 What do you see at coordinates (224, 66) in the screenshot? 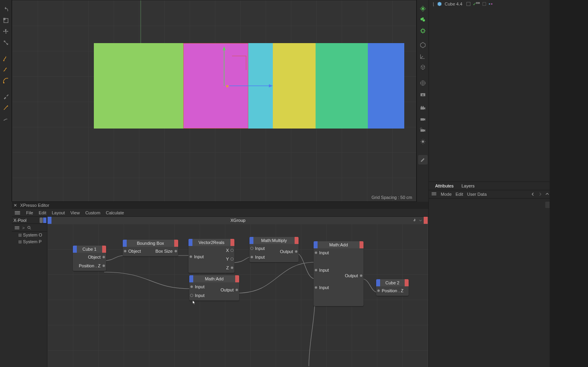
I see `gizmo-y-arrow` at bounding box center [224, 66].